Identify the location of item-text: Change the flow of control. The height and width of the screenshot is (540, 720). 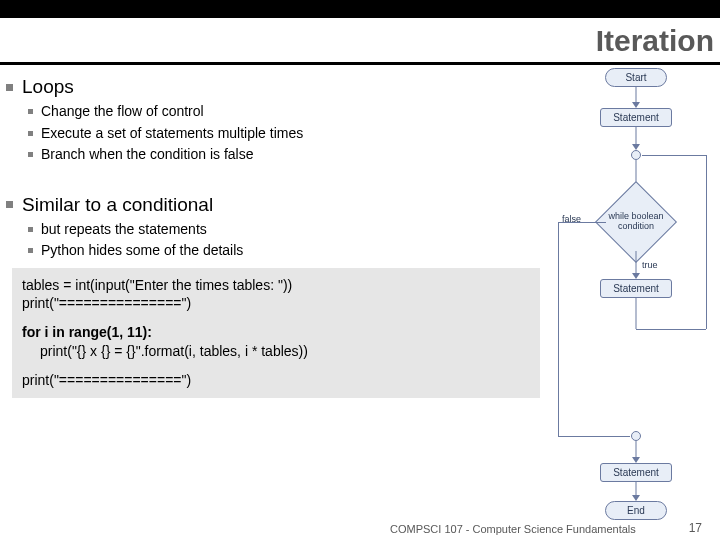
(122, 112).